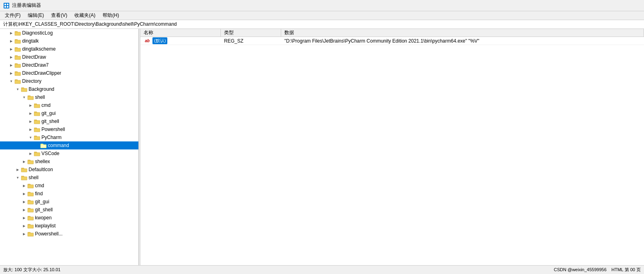 The width and height of the screenshot is (644, 274). What do you see at coordinates (18, 178) in the screenshot?
I see `toggle-shell-dir` at bounding box center [18, 178].